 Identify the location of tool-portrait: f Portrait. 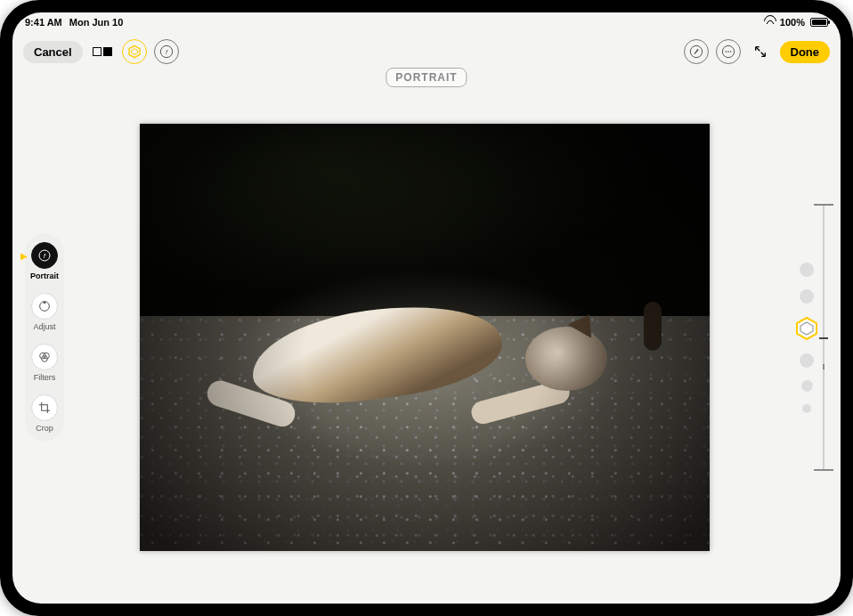
(45, 262).